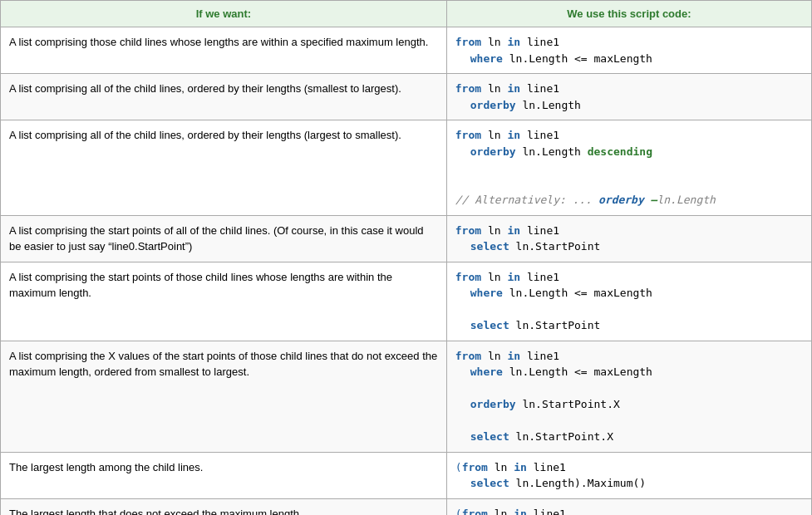 This screenshot has width=812, height=515. I want to click on code-cell: from ln in line1orderby ln.Length, so click(628, 97).